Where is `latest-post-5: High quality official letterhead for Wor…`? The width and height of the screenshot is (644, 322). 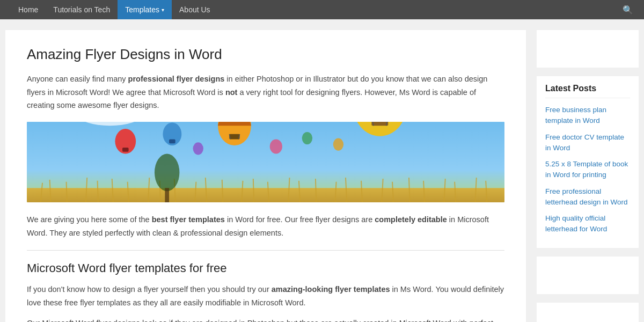 latest-post-5: High quality official letterhead for Wor… is located at coordinates (588, 224).